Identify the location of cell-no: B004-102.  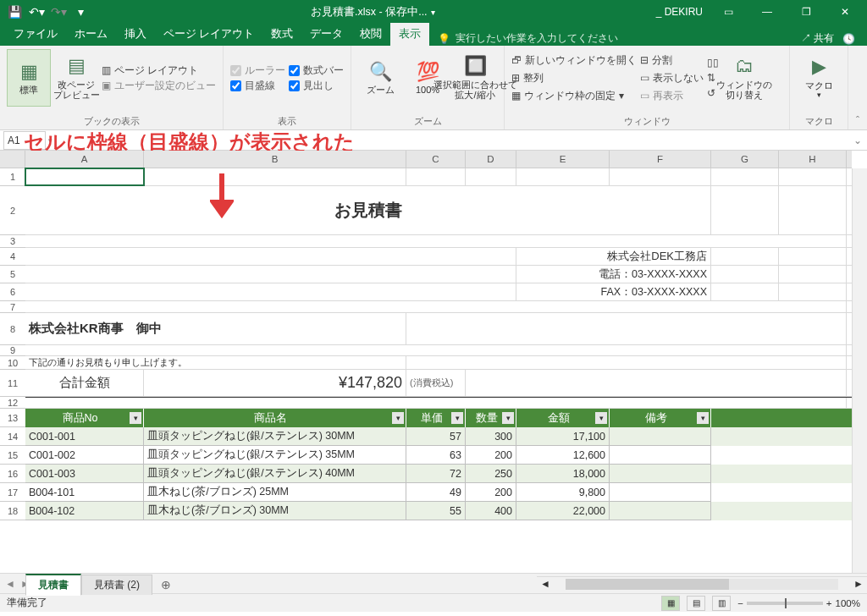
(85, 511).